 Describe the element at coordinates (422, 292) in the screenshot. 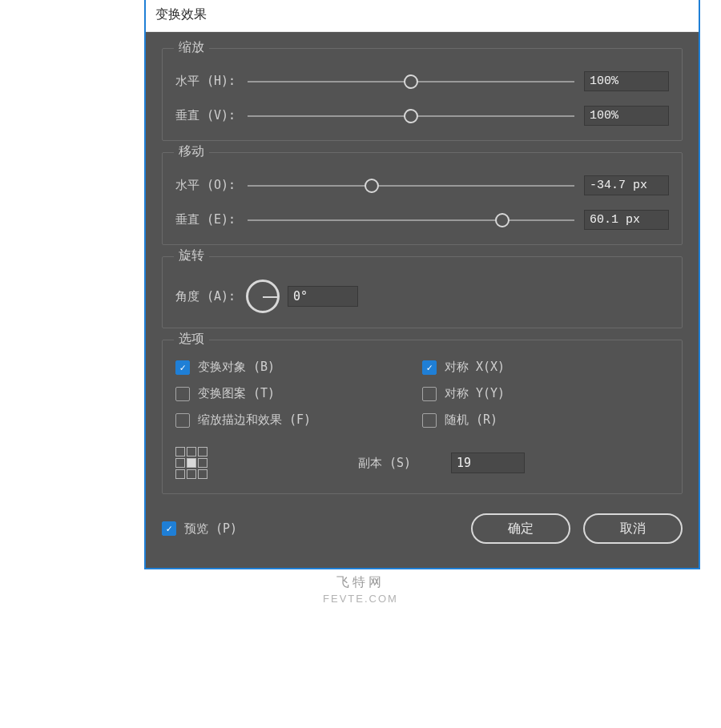

I see `rotate-section: 旋转 角度 (A): 0°` at that location.